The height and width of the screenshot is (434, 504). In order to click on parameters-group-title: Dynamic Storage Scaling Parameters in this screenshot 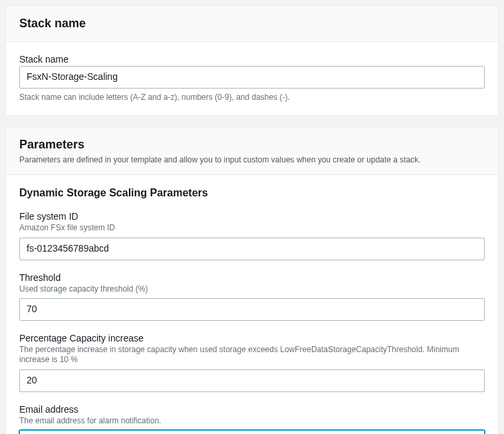, I will do `click(252, 193)`.